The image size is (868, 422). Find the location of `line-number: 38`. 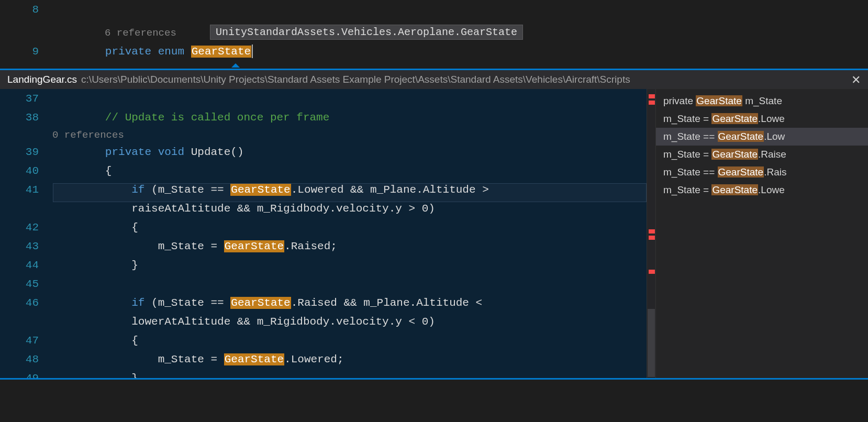

line-number: 38 is located at coordinates (26, 117).